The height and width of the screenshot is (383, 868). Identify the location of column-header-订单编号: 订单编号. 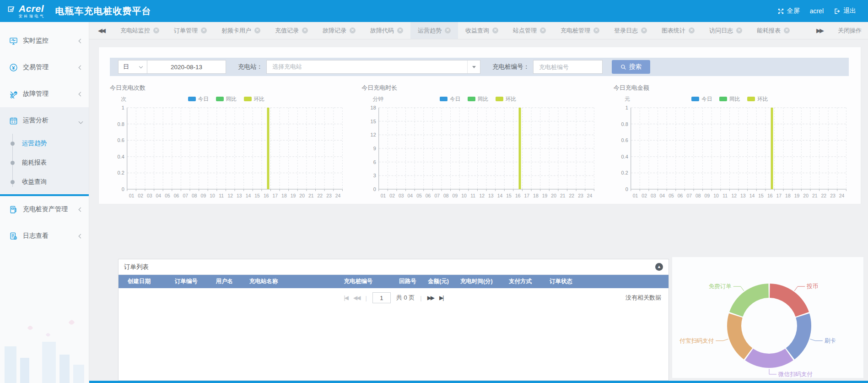
(195, 281).